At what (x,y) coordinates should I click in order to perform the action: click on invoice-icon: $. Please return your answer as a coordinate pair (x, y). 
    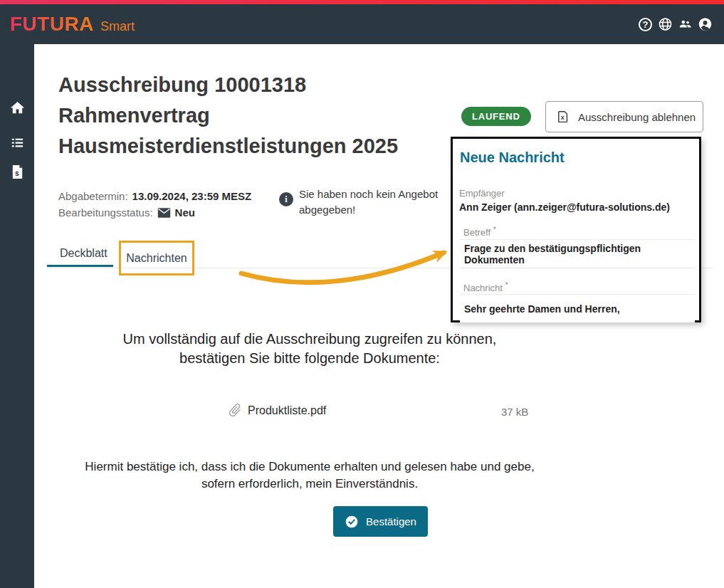
    Looking at the image, I should click on (17, 172).